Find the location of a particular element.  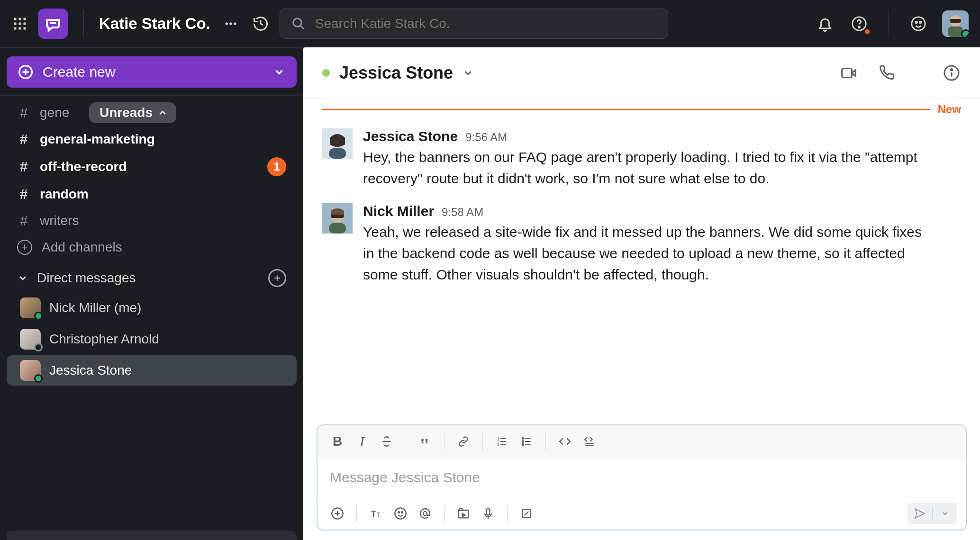

emoji-smile-icon is located at coordinates (918, 24).